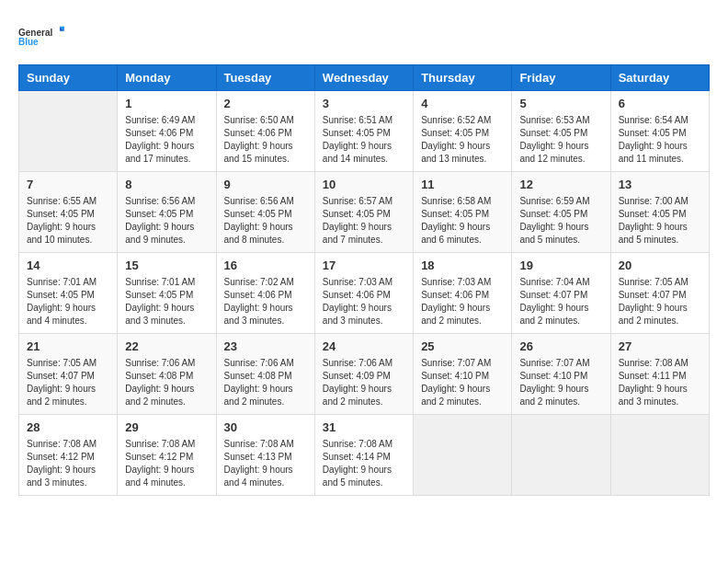 The width and height of the screenshot is (728, 563). I want to click on day-info: Sunrise: 7:08 AM Sunset: 4:12 PM Dayligh…, so click(68, 464).